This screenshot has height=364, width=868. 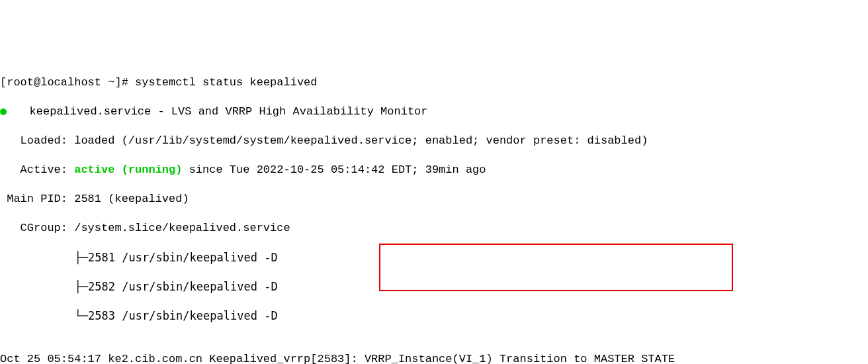 I want to click on active-label: Active:, so click(x=37, y=169).